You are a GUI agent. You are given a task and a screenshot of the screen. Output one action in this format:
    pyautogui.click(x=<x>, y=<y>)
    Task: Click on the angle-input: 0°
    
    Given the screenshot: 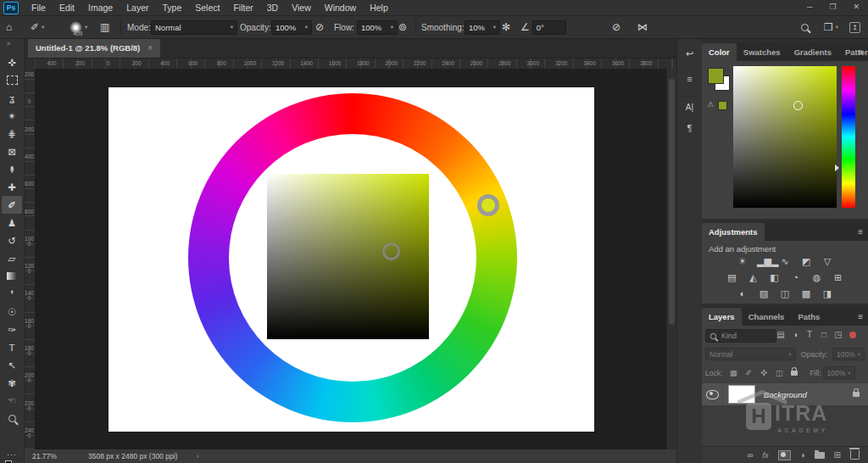 What is the action you would take?
    pyautogui.click(x=549, y=27)
    